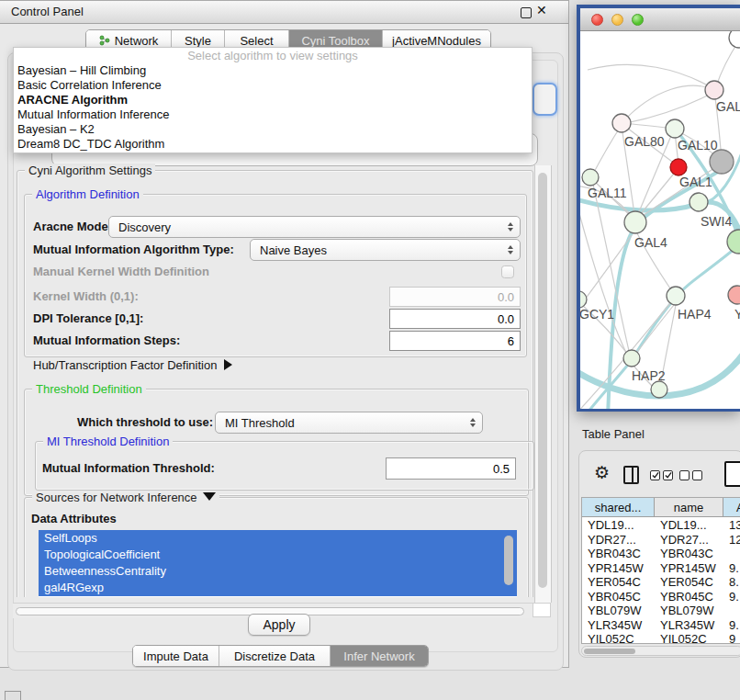 Image resolution: width=740 pixels, height=700 pixels. I want to click on which-threshold-combo: MI Threshold, so click(349, 423).